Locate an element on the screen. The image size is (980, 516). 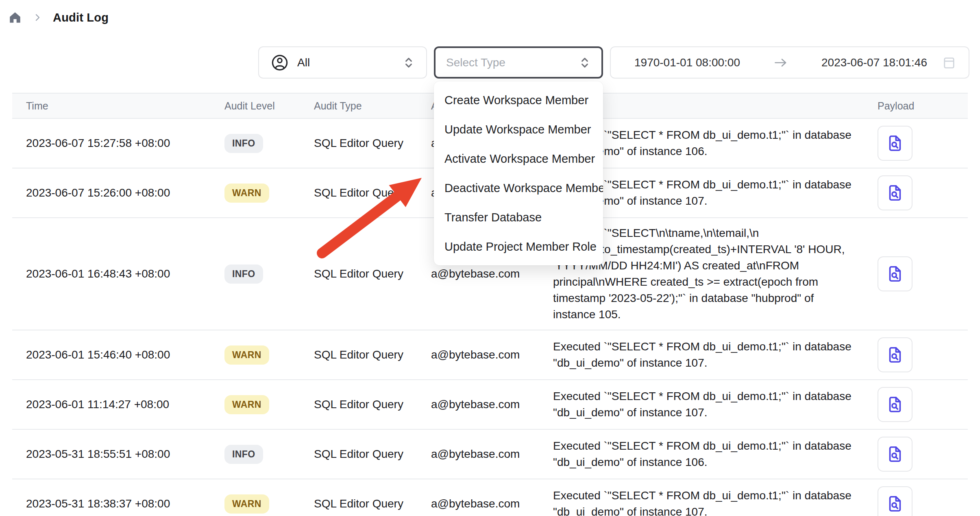
page-title: Audit Log is located at coordinates (81, 18).